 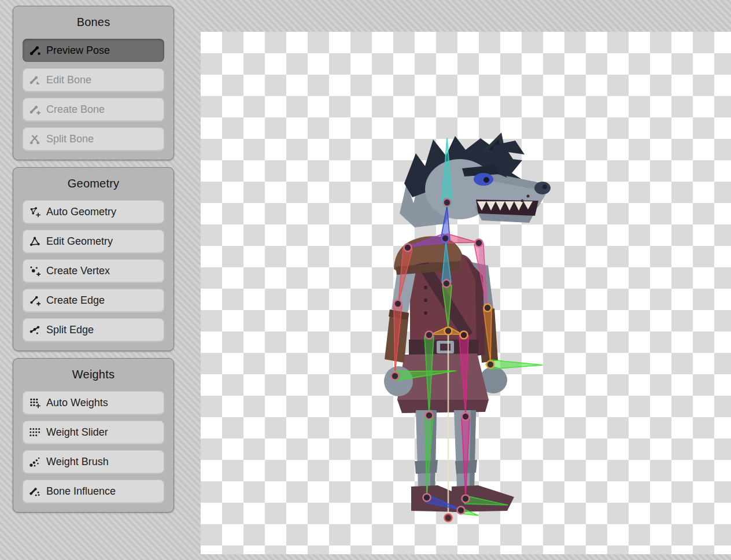 I want to click on auto-weights-icon, so click(x=35, y=403).